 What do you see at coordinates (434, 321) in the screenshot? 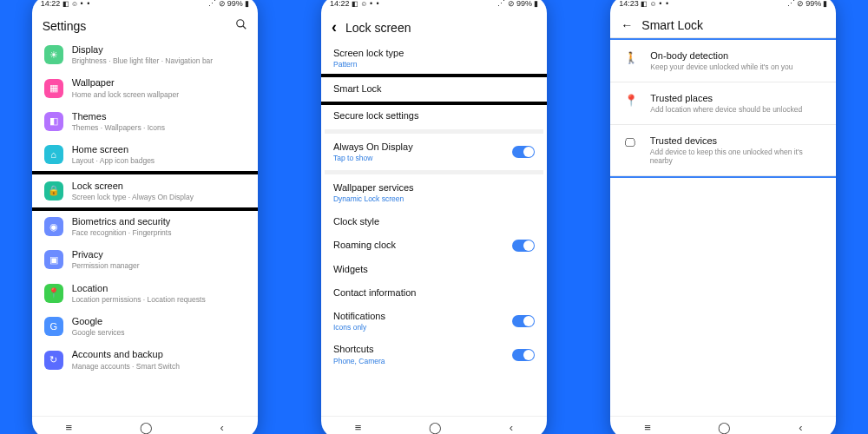
I see `lockscreen-row-notifications: NotificationsIcons only` at bounding box center [434, 321].